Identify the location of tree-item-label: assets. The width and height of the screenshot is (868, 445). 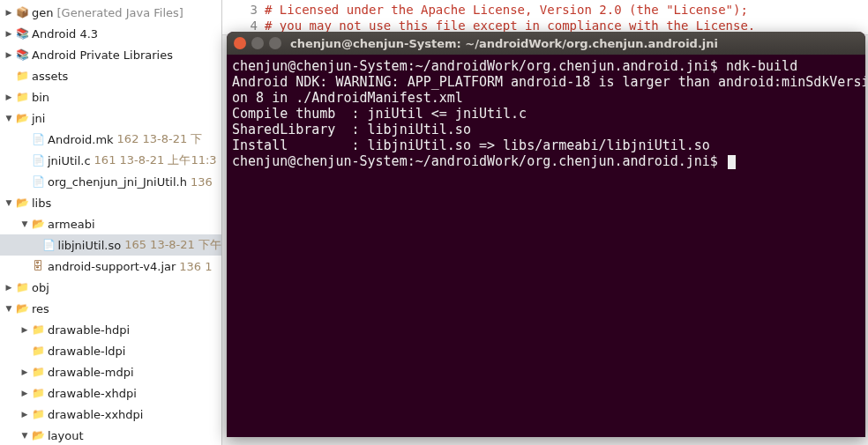
(49, 76).